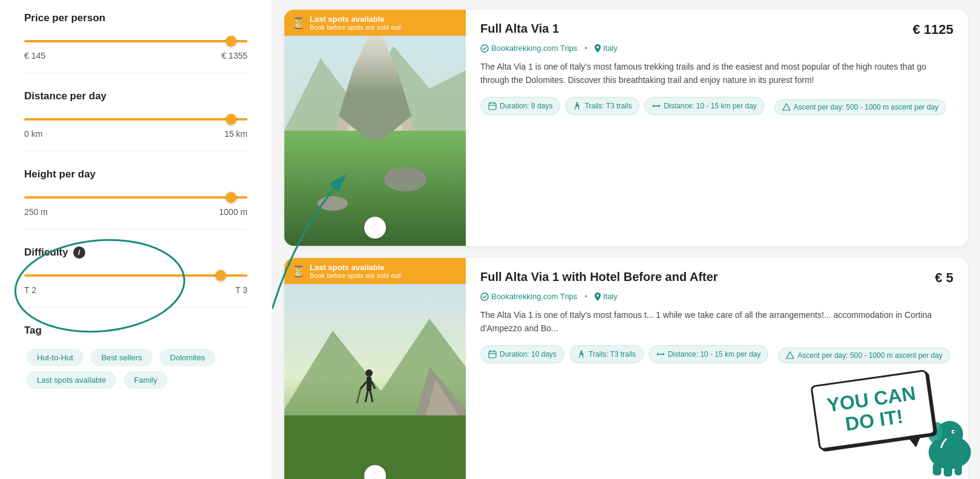 The width and height of the screenshot is (980, 479). I want to click on tag-label-text: Tag, so click(33, 331).